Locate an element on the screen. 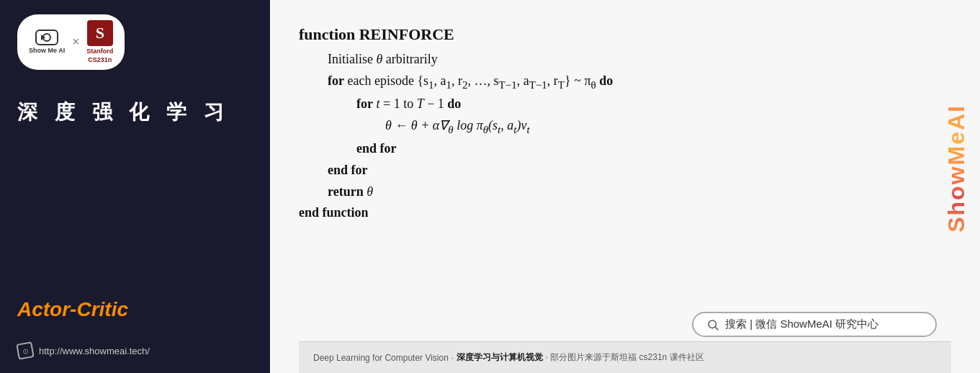 This screenshot has height=373, width=980. actor-critic-label: Actor-Critic is located at coordinates (135, 310).